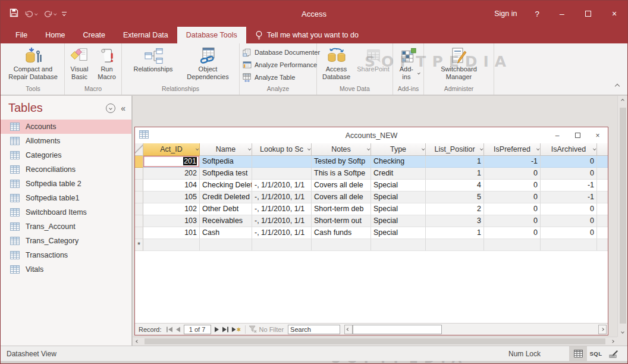 Image resolution: width=628 pixels, height=364 pixels. What do you see at coordinates (111, 108) in the screenshot?
I see `nav-pane-menu-icon` at bounding box center [111, 108].